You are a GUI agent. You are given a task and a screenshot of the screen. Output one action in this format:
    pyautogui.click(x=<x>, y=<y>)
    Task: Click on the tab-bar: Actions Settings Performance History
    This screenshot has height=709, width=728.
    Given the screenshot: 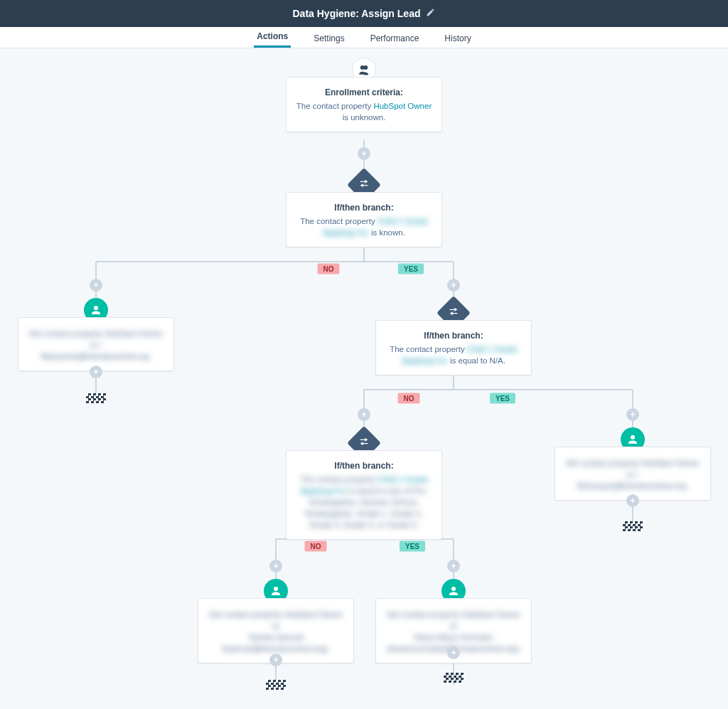 What is the action you would take?
    pyautogui.click(x=364, y=38)
    